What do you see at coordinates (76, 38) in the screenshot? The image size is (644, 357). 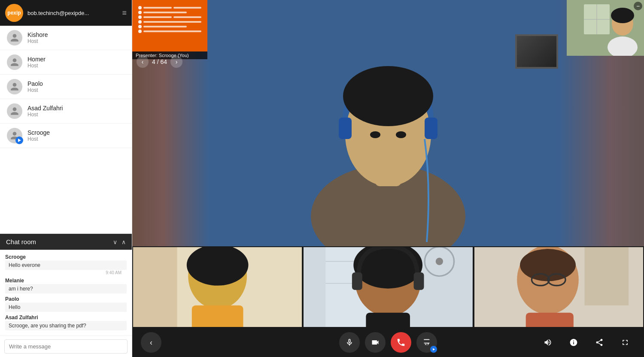 I see `participant-info: Kishore Host` at bounding box center [76, 38].